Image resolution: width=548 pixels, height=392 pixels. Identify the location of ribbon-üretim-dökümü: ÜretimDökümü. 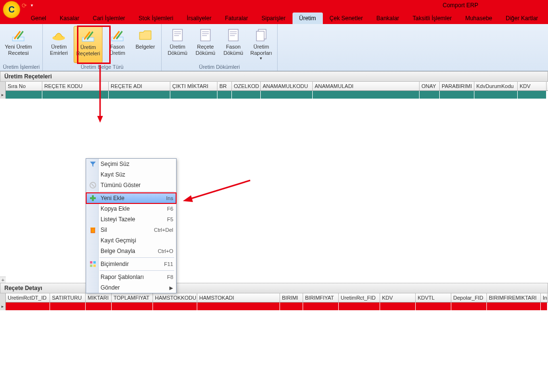
(178, 44).